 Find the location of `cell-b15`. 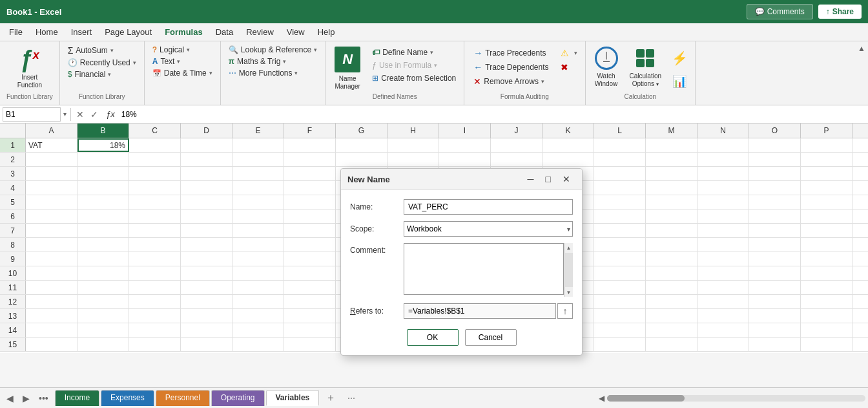

cell-b15 is located at coordinates (103, 344).